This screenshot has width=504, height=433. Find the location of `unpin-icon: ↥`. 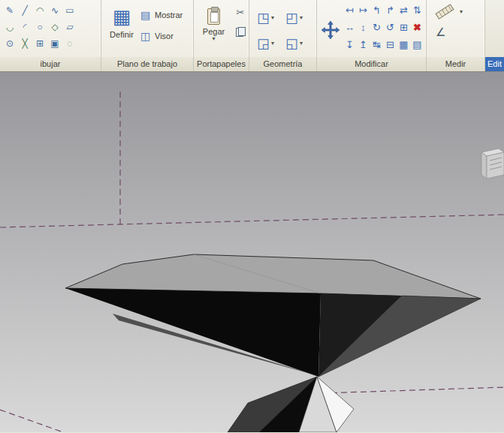

unpin-icon: ↥ is located at coordinates (364, 45).